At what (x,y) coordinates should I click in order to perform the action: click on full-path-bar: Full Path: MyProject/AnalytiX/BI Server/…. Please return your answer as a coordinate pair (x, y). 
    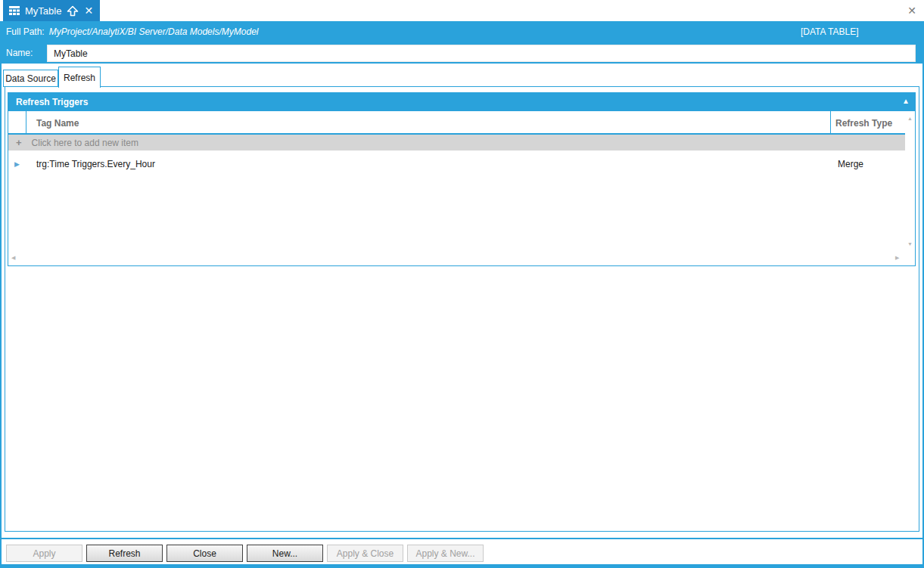
    Looking at the image, I should click on (462, 32).